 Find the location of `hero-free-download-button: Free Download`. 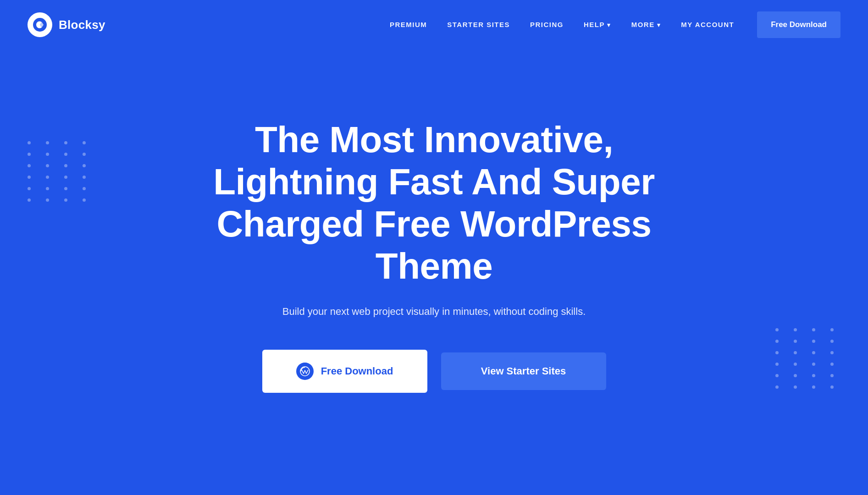

hero-free-download-button: Free Download is located at coordinates (345, 371).